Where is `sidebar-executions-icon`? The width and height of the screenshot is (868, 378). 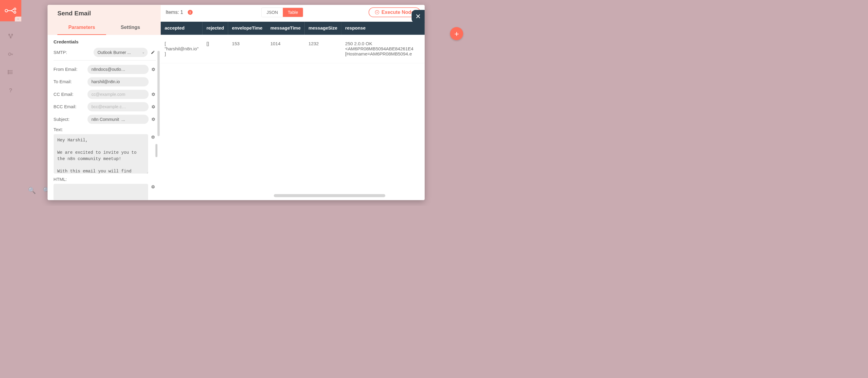 sidebar-executions-icon is located at coordinates (10, 72).